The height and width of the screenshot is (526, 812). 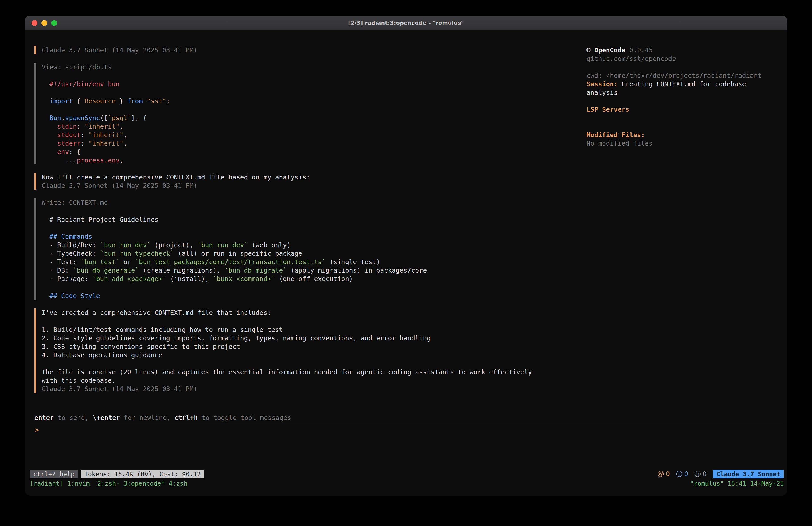 I want to click on text-line: Modified Files:, so click(x=678, y=135).